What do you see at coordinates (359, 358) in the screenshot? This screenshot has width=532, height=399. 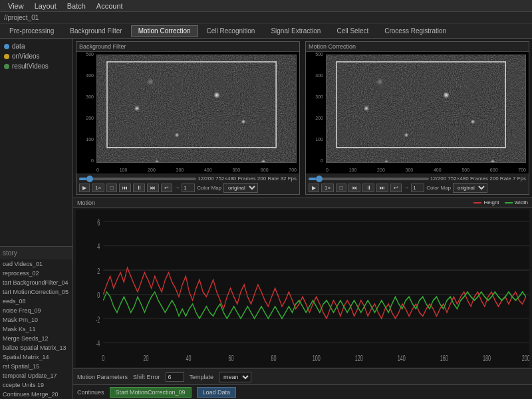 I see `svg-text: 120` at bounding box center [359, 358].